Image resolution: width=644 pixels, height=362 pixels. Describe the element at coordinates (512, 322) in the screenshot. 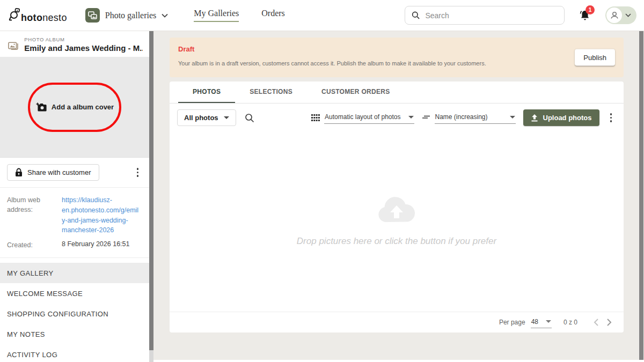

I see `per-page-label: Per page` at that location.